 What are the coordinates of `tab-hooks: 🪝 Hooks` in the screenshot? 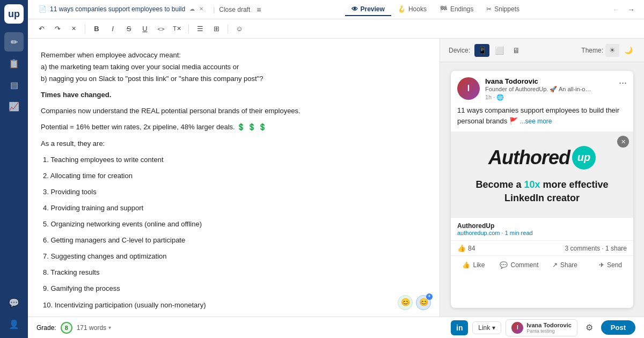 It's located at (412, 10).